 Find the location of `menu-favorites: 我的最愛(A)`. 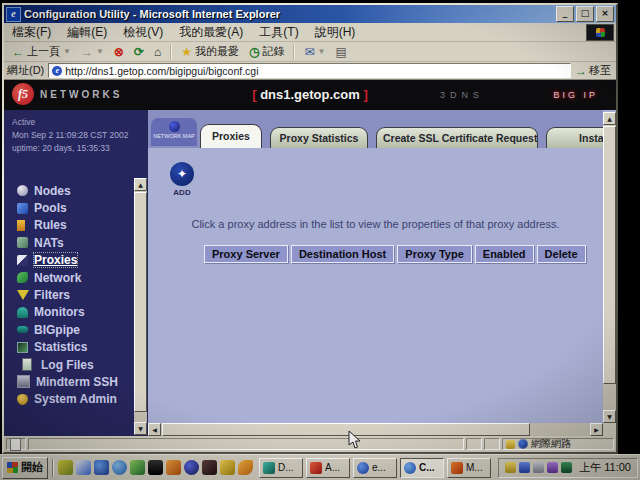

menu-favorites: 我的最愛(A) is located at coordinates (211, 32).